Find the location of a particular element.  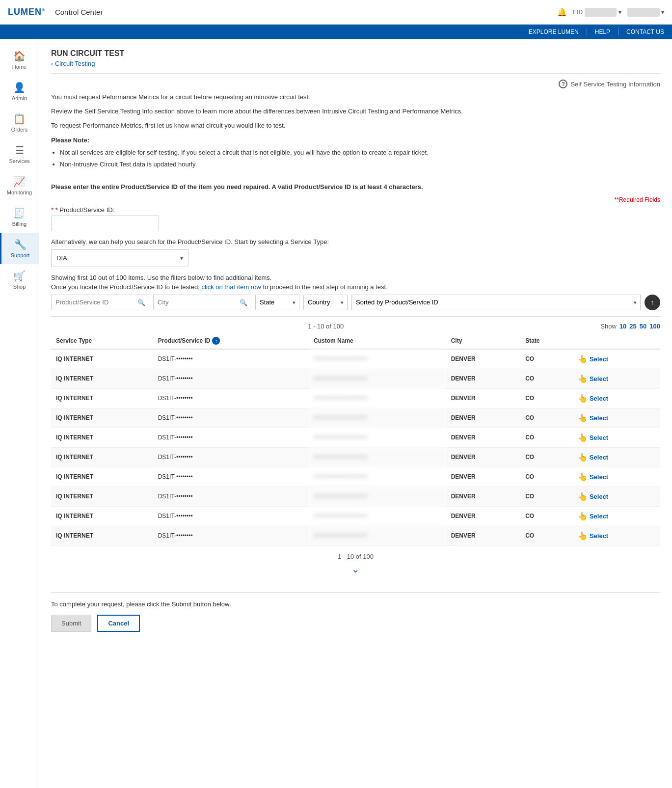

shop-icon: 🛒 is located at coordinates (20, 276).